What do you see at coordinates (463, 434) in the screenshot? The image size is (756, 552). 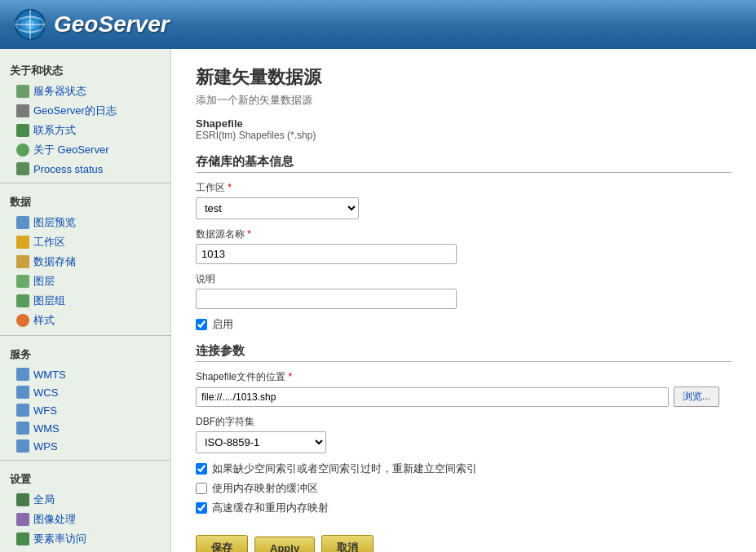 I see `dbf-charset-group: DBF的字符集 ISO-8859-1` at bounding box center [463, 434].